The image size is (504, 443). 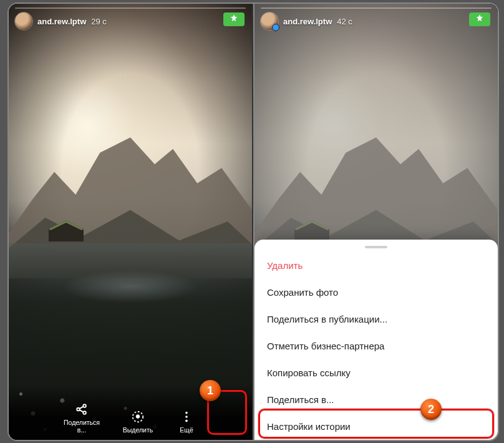 What do you see at coordinates (376, 266) in the screenshot?
I see `sheet-item-delete: Удалить` at bounding box center [376, 266].